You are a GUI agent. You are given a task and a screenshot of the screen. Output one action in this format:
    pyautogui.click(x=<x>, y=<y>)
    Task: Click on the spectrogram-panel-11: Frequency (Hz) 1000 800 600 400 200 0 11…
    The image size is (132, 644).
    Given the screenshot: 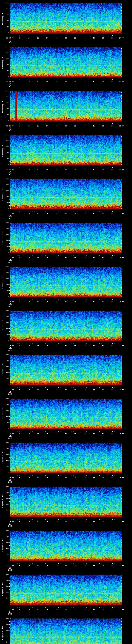 What is the action you would take?
    pyautogui.click(x=66, y=462)
    